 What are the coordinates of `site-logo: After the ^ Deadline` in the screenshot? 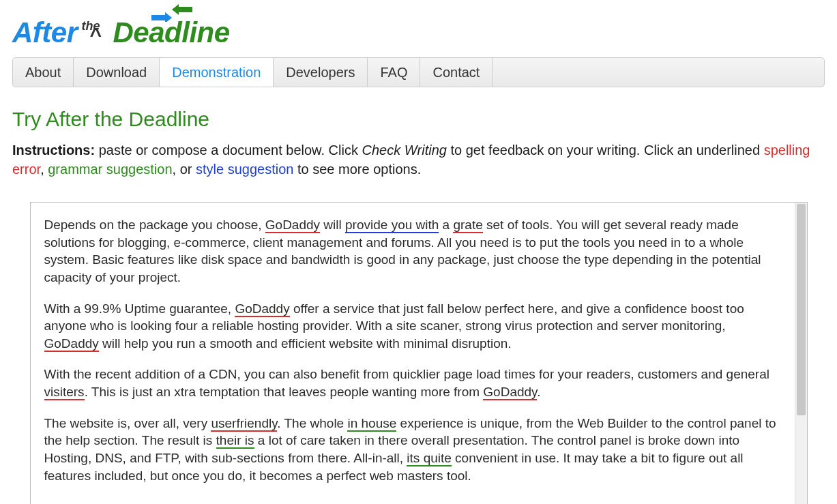 It's located at (419, 28).